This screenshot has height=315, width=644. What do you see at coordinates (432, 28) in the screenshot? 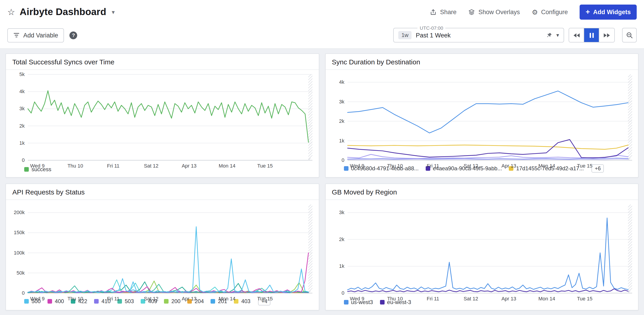
I see `timezone-label: UTC-07:00` at bounding box center [432, 28].